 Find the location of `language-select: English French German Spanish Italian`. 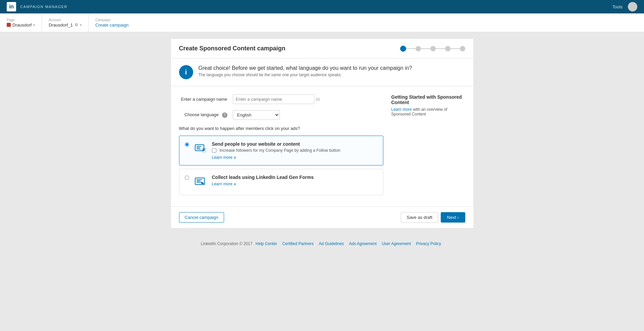

language-select: English French German Spanish Italian is located at coordinates (256, 115).